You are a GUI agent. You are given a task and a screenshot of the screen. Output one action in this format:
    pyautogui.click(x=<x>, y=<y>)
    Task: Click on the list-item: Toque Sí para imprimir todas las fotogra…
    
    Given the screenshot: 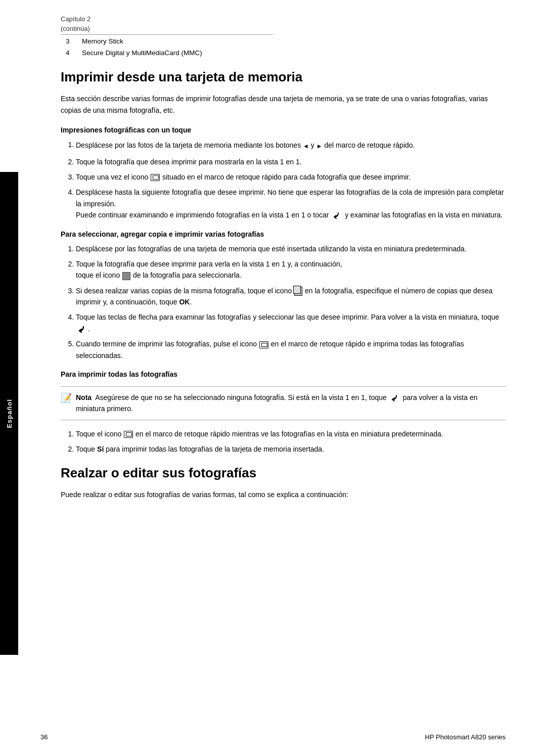 What is the action you would take?
    pyautogui.click(x=291, y=449)
    